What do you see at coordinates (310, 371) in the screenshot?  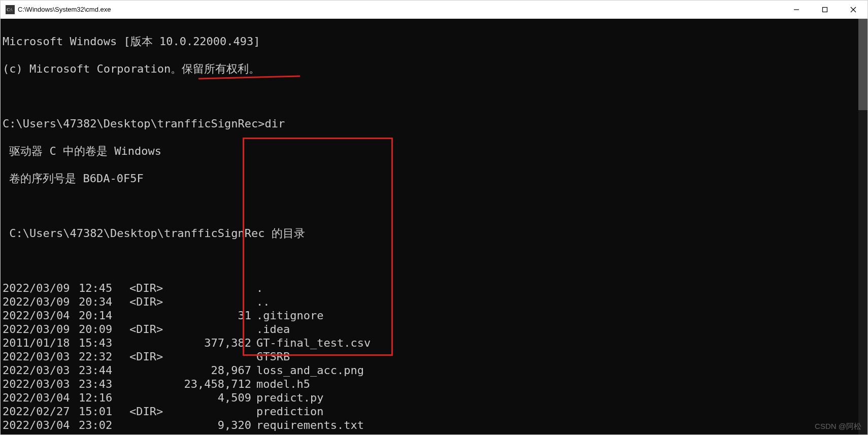 I see `entry-name: loss_and_acc.png` at bounding box center [310, 371].